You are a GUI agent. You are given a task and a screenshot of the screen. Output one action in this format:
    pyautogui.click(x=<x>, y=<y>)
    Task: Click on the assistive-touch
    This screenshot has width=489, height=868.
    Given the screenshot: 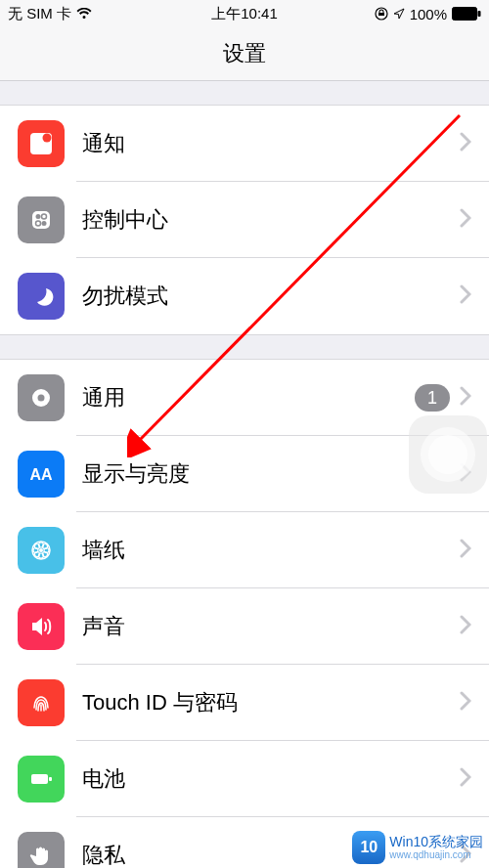 What is the action you would take?
    pyautogui.click(x=448, y=455)
    